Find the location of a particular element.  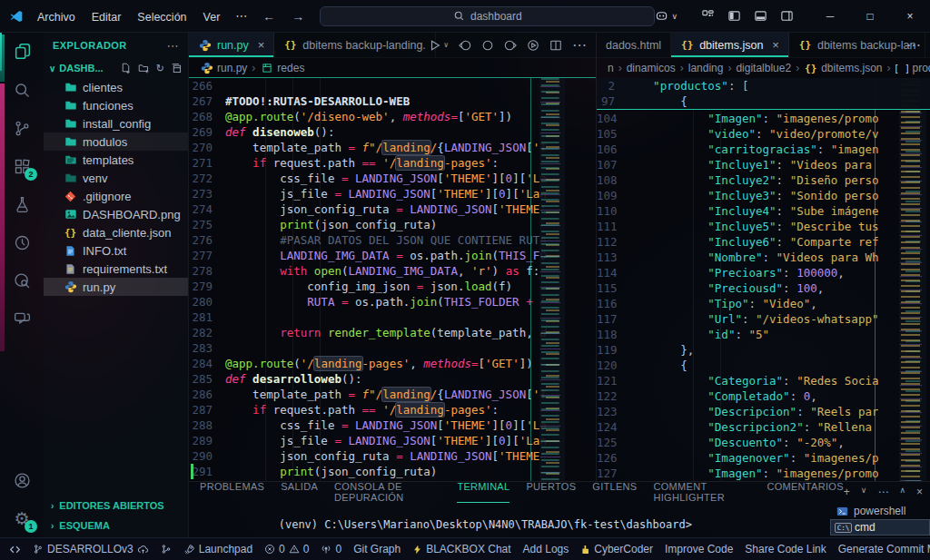

code-line-270: 270 template_path = f"/landing/{LANDING_… is located at coordinates (392, 147).